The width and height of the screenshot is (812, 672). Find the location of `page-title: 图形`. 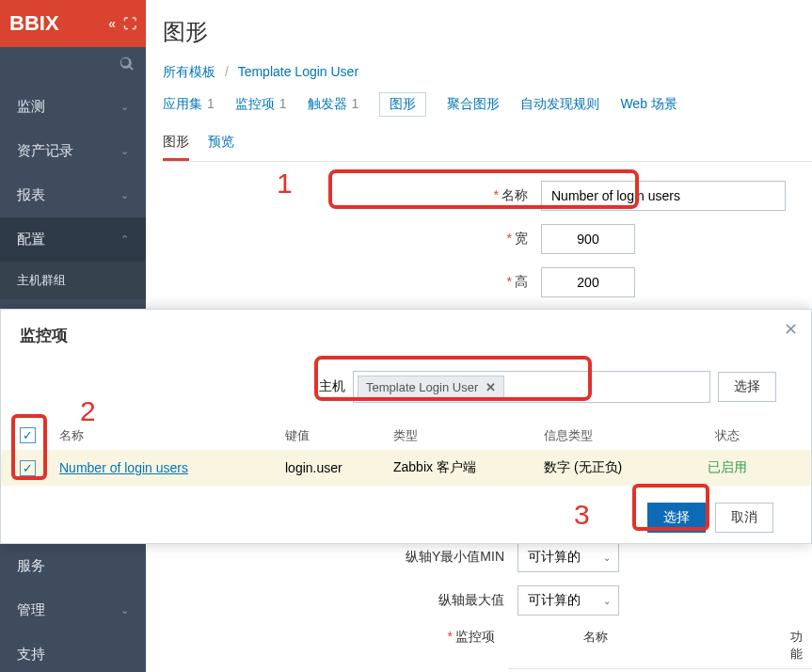

page-title: 图形 is located at coordinates (487, 32).